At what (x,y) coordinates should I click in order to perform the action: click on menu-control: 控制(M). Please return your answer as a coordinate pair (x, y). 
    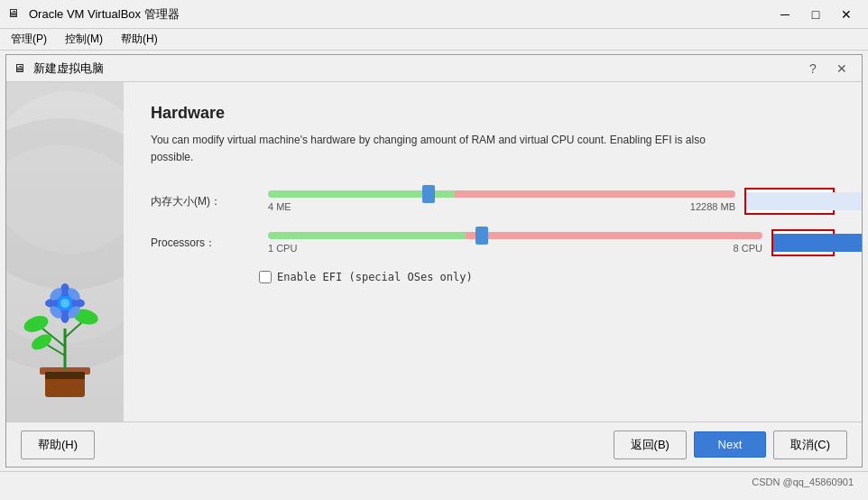
    Looking at the image, I should click on (84, 40).